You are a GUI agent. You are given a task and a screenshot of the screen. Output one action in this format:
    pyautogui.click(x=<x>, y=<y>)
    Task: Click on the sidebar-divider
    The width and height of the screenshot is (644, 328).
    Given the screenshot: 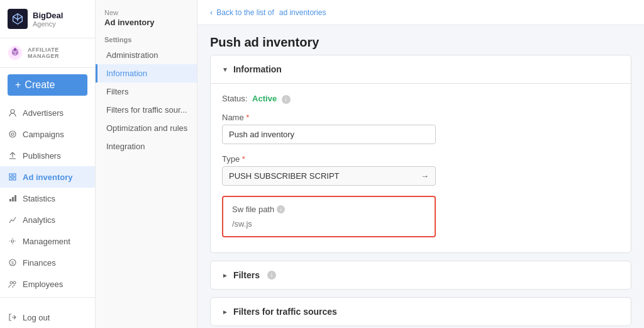 What is the action you would take?
    pyautogui.click(x=48, y=297)
    